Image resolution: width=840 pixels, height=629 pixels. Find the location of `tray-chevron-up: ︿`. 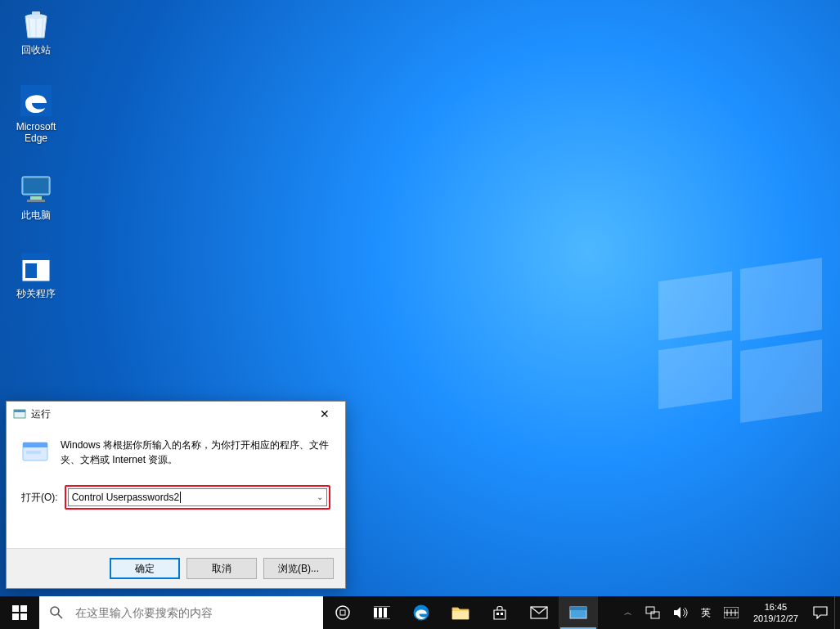

tray-chevron-up: ︿ is located at coordinates (628, 613).